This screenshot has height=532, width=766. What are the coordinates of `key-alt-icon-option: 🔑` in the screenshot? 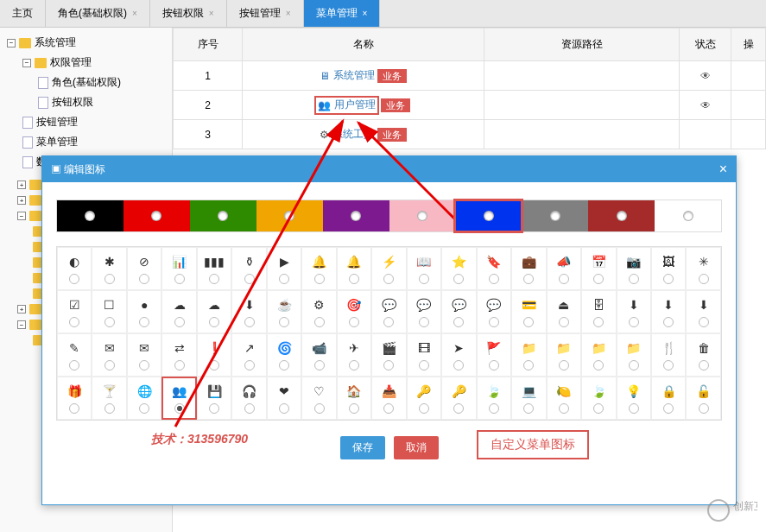 It's located at (459, 398).